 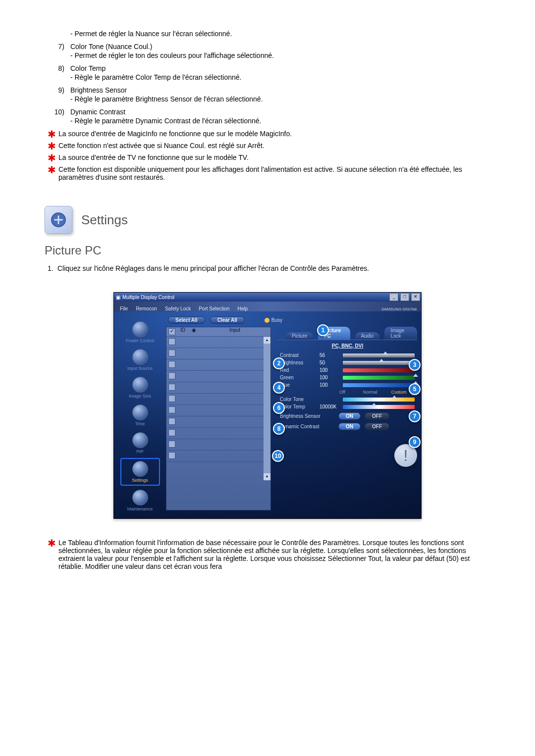 What do you see at coordinates (348, 416) in the screenshot?
I see `row-brightness-sensor: Brightness Sensor ON OFF` at bounding box center [348, 416].